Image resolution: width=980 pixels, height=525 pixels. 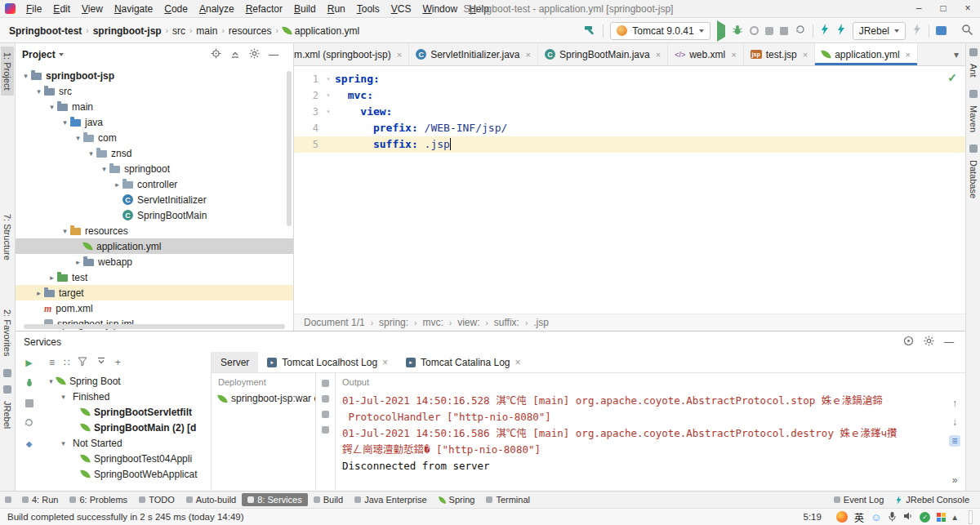 I want to click on restart-service-icon, so click(x=29, y=424).